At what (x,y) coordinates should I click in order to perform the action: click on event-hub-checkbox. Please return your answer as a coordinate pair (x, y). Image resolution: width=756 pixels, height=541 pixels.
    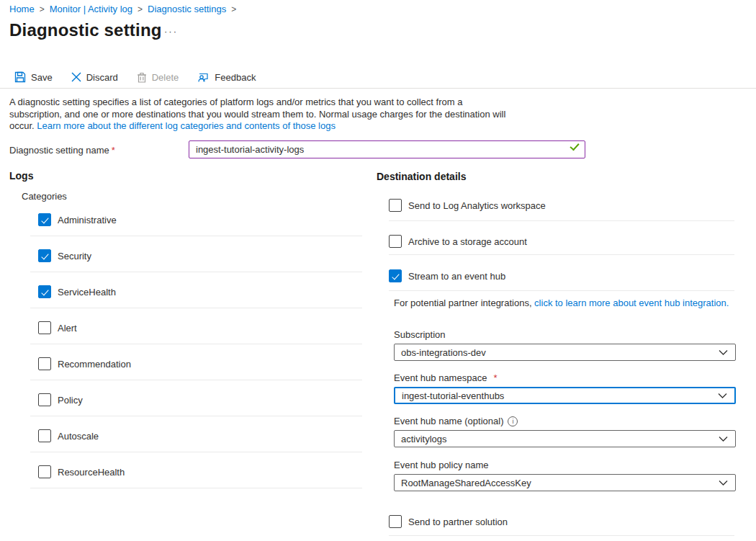
    Looking at the image, I should click on (395, 276).